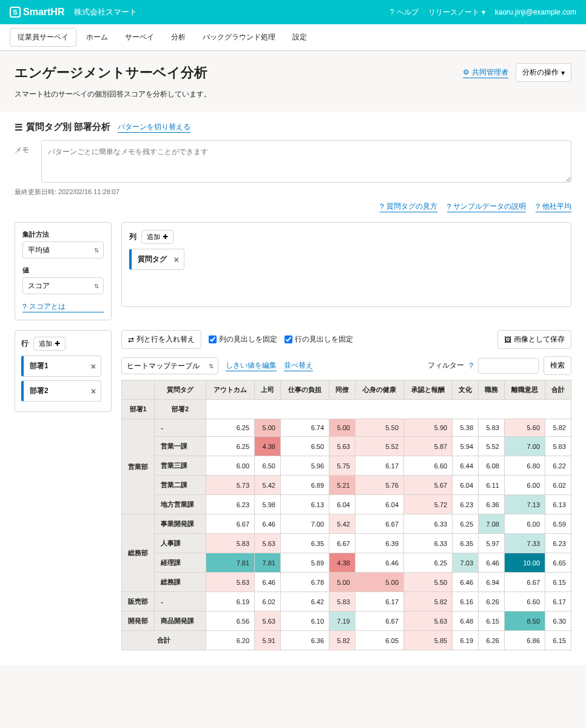 This screenshot has height=728, width=586. What do you see at coordinates (491, 390) in the screenshot?
I see `col-header: 職務` at bounding box center [491, 390].